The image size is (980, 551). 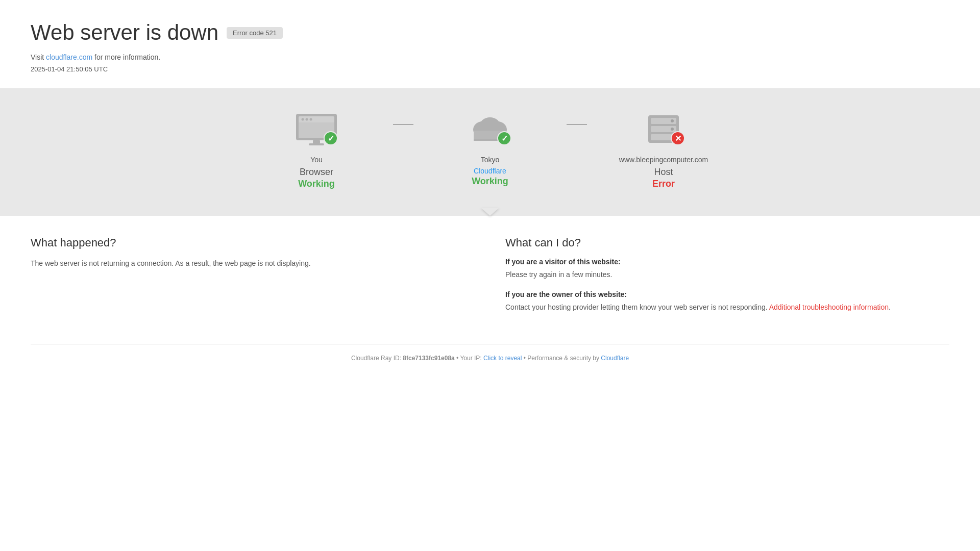 I want to click on what-happened-section: What happened? The web server is not ret…, so click(x=253, y=280).